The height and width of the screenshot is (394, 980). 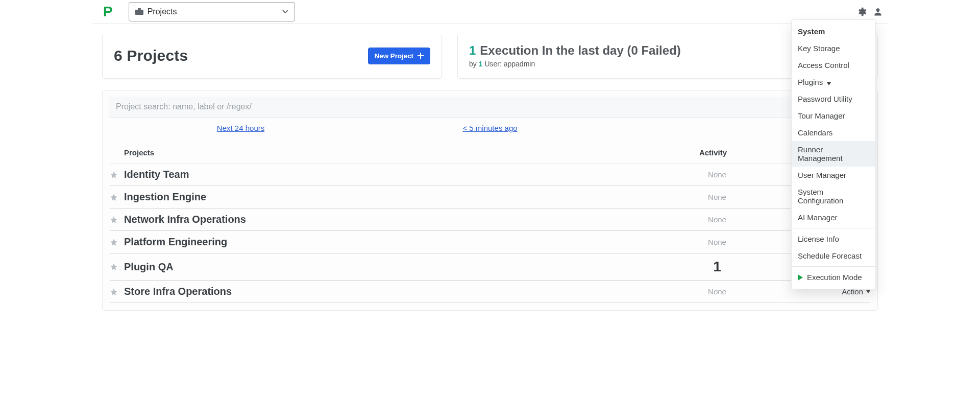 I want to click on project-selector-label: Projects, so click(x=162, y=12).